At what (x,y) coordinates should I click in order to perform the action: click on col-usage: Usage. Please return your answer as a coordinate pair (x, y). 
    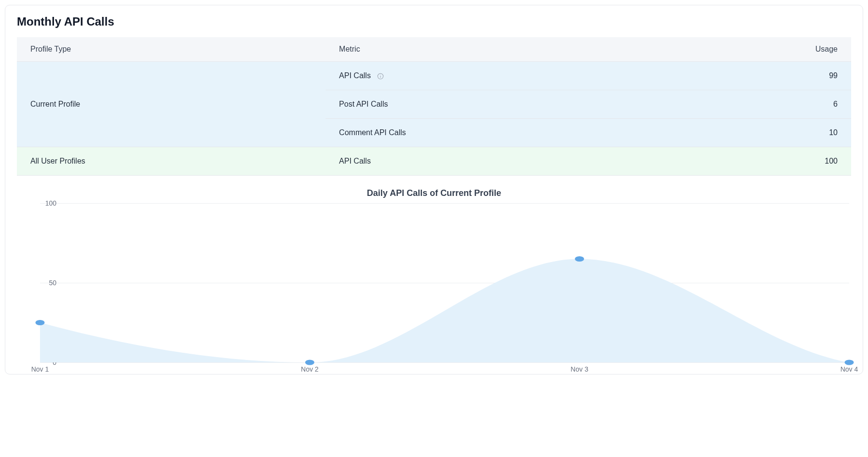
    Looking at the image, I should click on (776, 49).